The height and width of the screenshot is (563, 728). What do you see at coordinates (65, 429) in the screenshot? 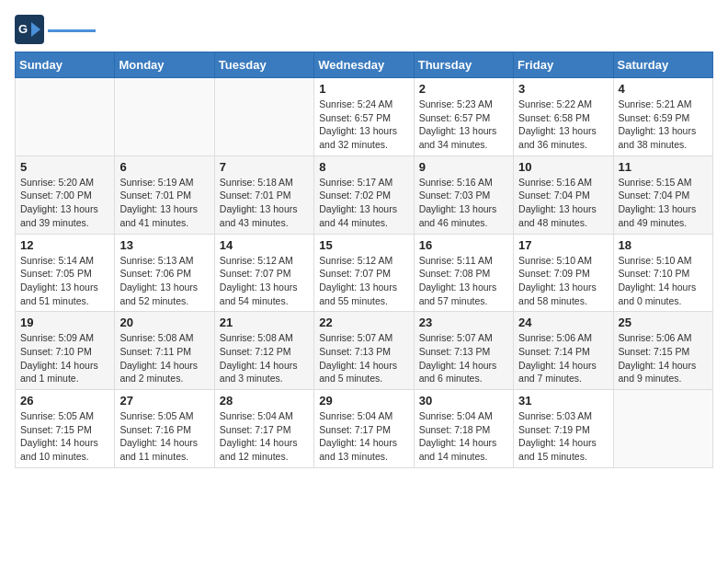
I see `day-cell-26: 26Sunrise: 5:05 AM Sunset: 7:15 PM Dayli…` at bounding box center [65, 429].